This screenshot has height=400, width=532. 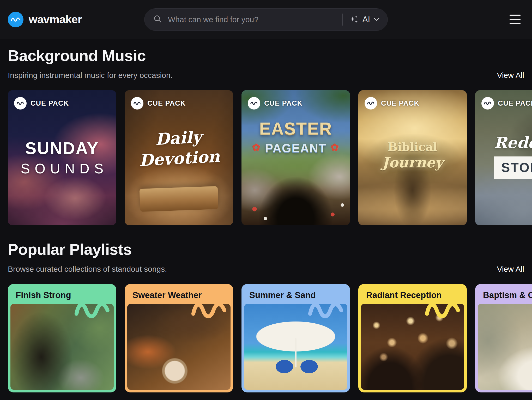 I want to click on search-bar: AI, so click(x=266, y=20).